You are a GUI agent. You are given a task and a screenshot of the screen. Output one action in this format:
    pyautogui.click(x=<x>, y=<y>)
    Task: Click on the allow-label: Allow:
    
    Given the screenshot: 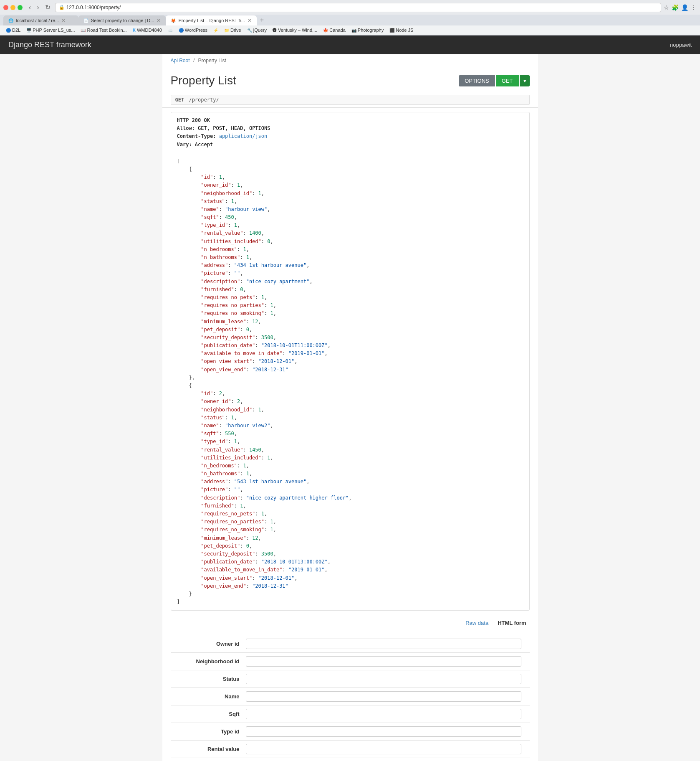 What is the action you would take?
    pyautogui.click(x=186, y=128)
    